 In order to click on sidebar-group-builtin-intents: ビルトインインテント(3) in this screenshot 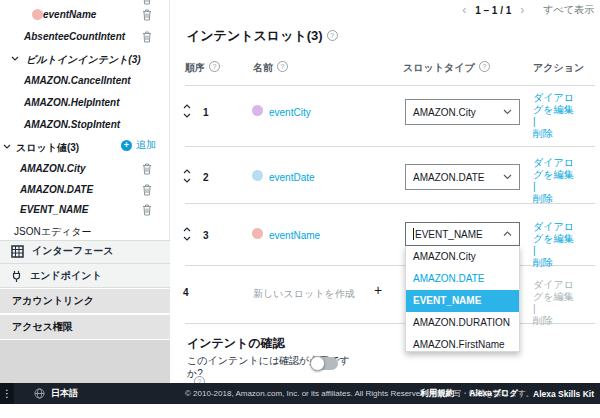, I will do `click(84, 60)`.